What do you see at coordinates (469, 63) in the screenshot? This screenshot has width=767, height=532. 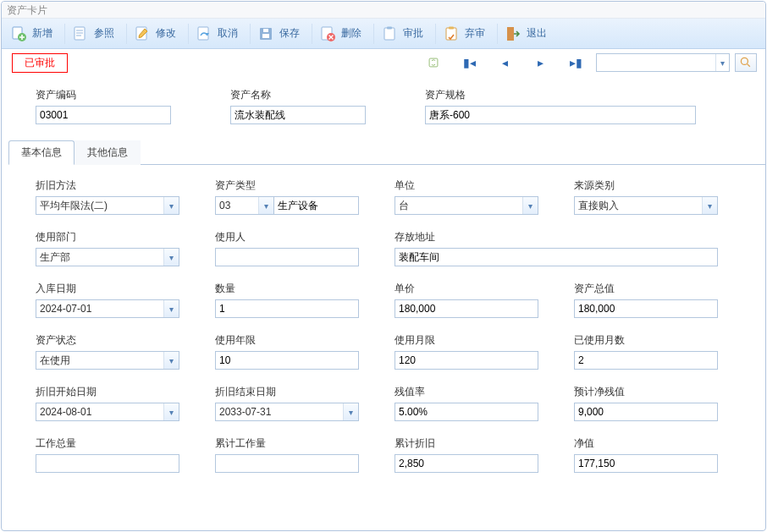 I see `first-icon: ▮◂` at bounding box center [469, 63].